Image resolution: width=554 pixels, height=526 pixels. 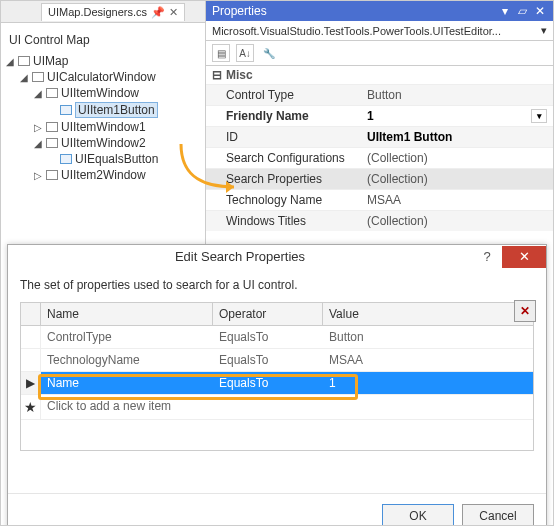 I want to click on tree-node-item1button: UIItem1Button, so click(x=126, y=110).